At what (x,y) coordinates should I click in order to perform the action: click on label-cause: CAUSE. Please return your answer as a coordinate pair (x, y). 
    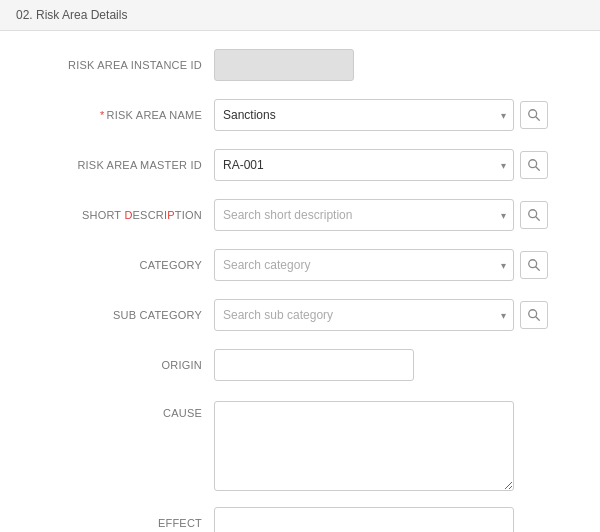
    Looking at the image, I should click on (119, 410).